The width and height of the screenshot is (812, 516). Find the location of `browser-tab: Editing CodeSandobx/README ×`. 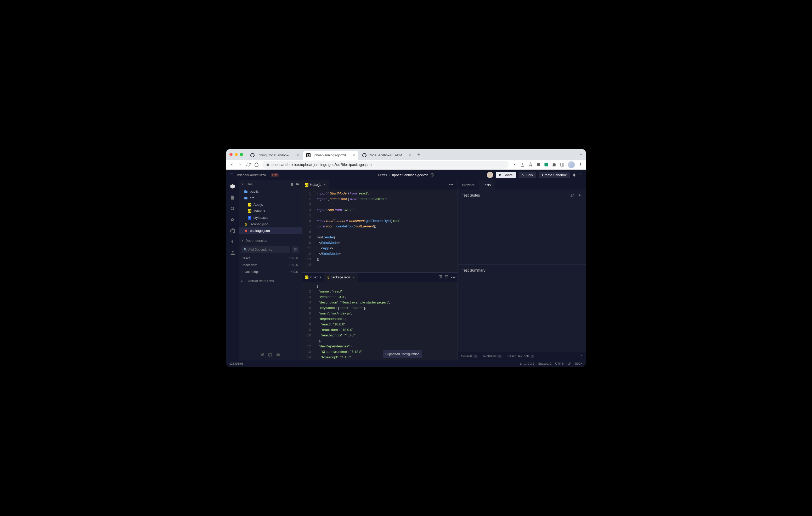

browser-tab: Editing CodeSandobx/README × is located at coordinates (274, 155).